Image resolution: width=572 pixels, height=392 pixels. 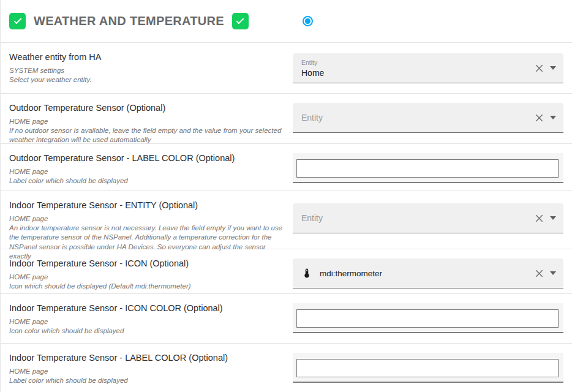 I want to click on outdoor-label-color-input, so click(x=427, y=168).